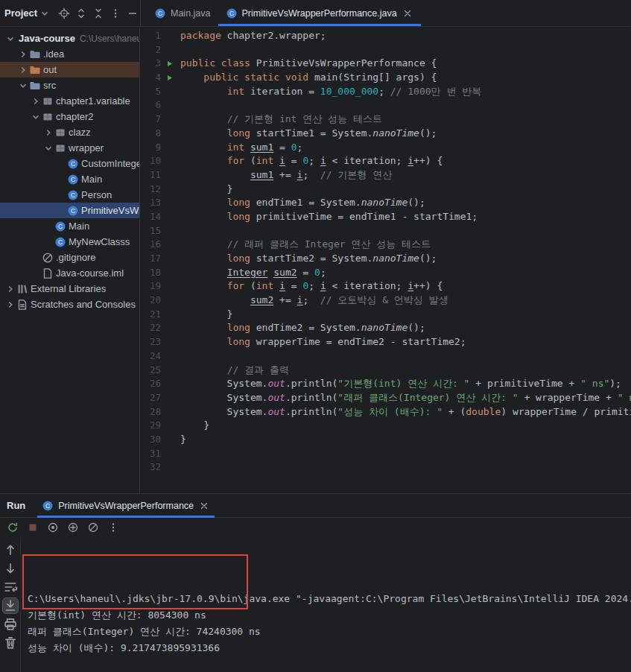 Image resolution: width=631 pixels, height=672 pixels. What do you see at coordinates (150, 301) in the screenshot?
I see `line-number: 20` at bounding box center [150, 301].